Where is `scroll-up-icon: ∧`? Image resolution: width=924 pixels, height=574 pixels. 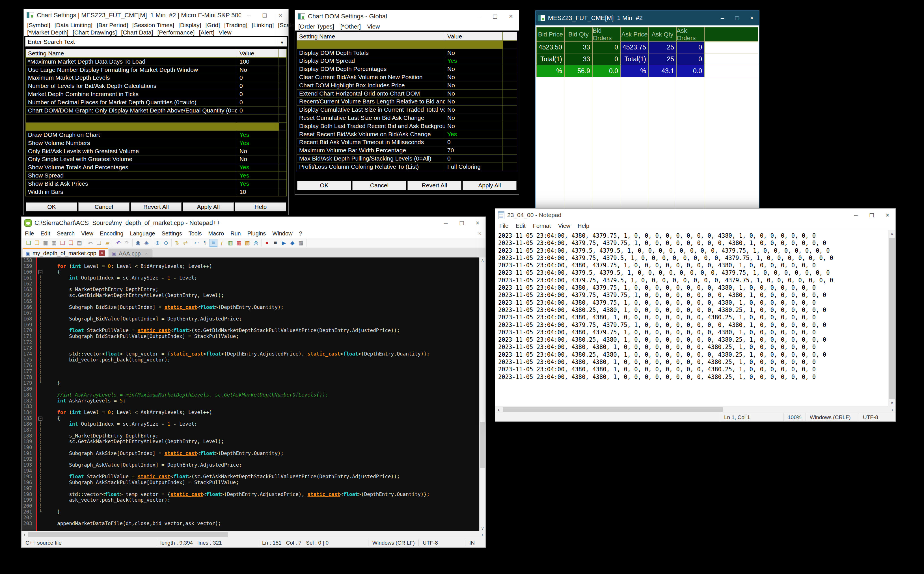
scroll-up-icon: ∧ is located at coordinates (482, 260).